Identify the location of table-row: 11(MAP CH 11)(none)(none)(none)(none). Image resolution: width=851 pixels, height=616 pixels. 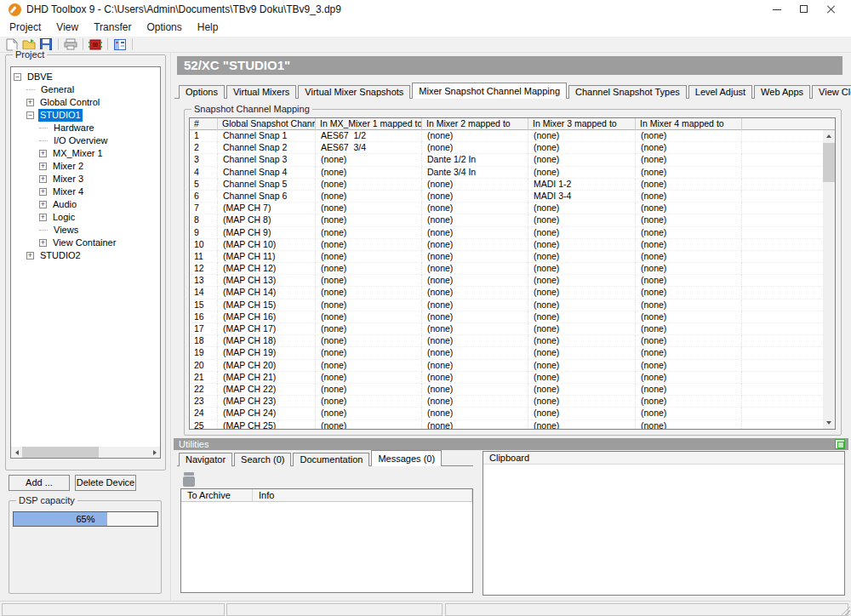
(512, 257).